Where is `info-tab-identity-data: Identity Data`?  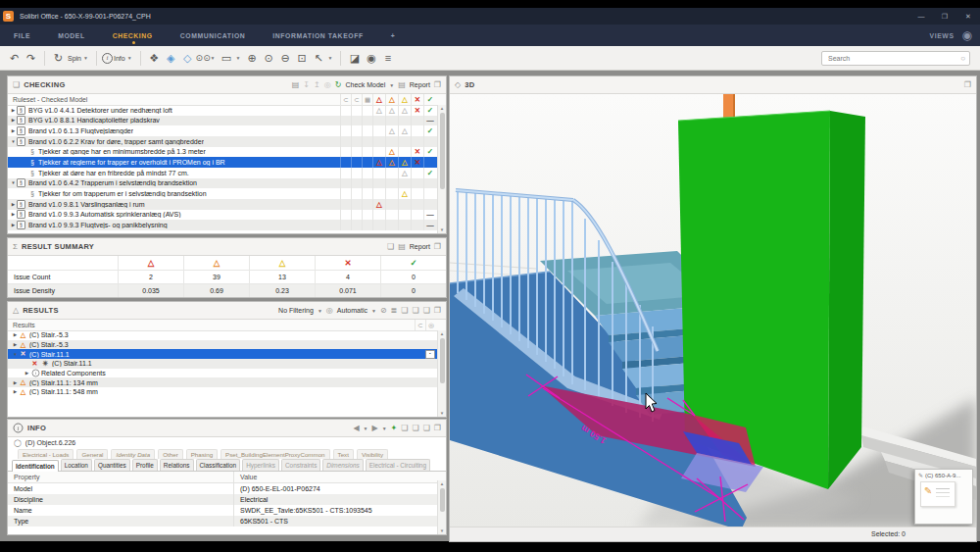 info-tab-identity-data: Identity Data is located at coordinates (133, 454).